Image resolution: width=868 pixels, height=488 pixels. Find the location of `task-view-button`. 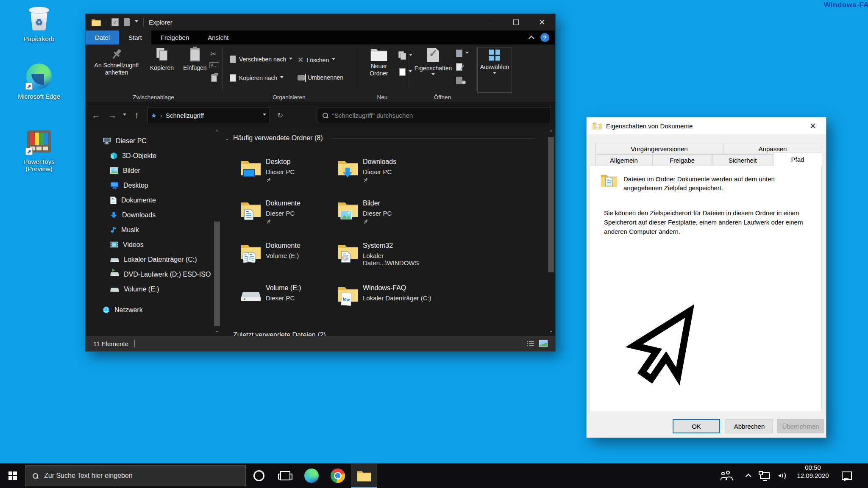

task-view-button is located at coordinates (285, 476).